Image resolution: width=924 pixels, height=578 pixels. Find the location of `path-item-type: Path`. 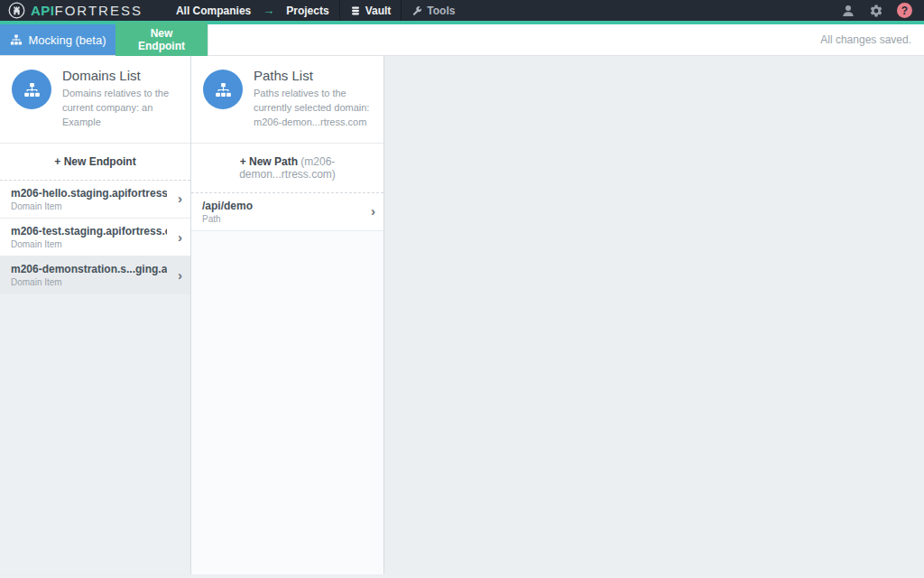

path-item-type: Path is located at coordinates (282, 219).